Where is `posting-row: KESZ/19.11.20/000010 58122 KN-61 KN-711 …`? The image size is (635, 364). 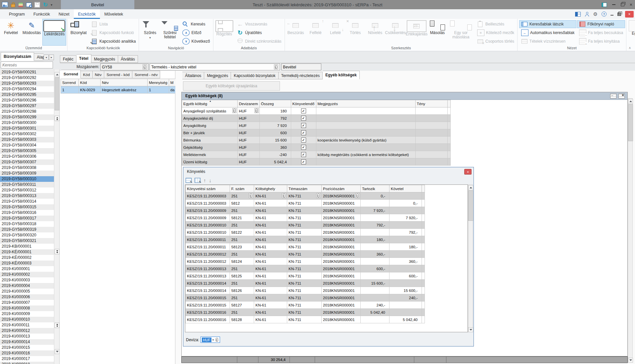 posting-row: KESZ/19.11.20/000010 58122 KN-61 KN-711 … is located at coordinates (305, 232).